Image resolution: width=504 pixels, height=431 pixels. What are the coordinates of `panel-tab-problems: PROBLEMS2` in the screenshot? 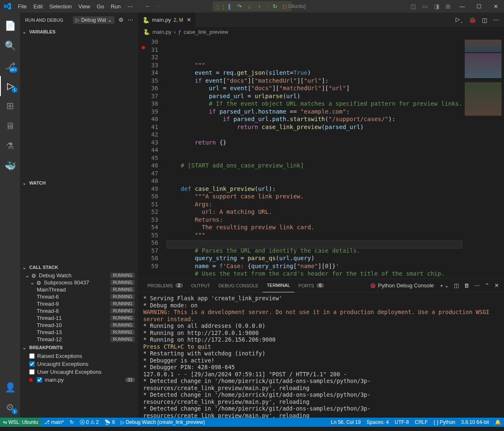 It's located at (165, 286).